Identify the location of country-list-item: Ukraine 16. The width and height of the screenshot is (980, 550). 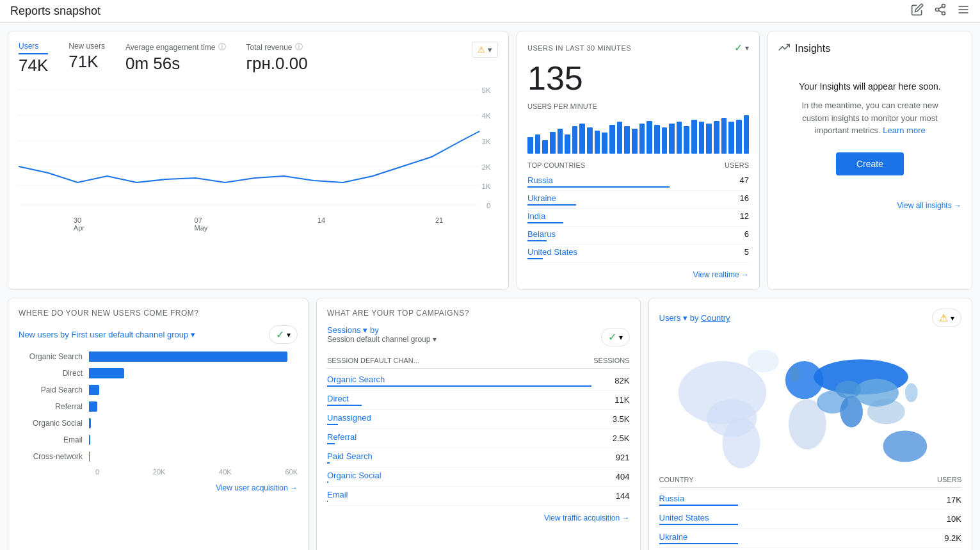
(638, 200).